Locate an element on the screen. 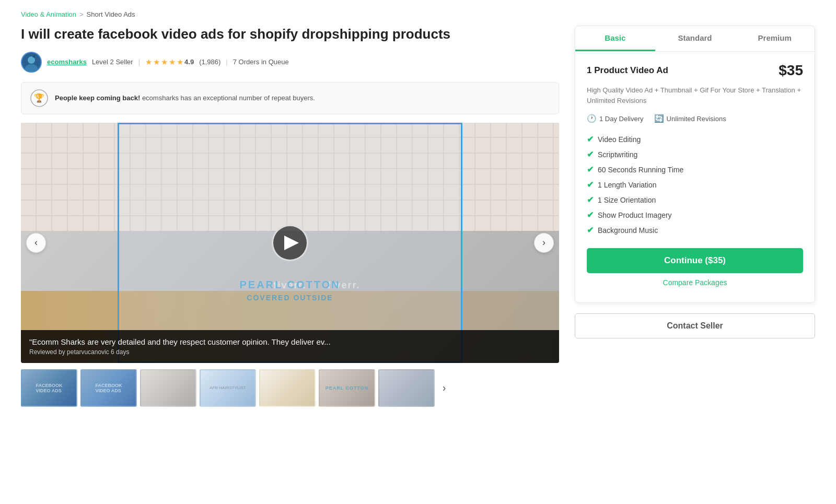 Image resolution: width=836 pixels, height=504 pixels. continue-button: Continue ($35) is located at coordinates (695, 261).